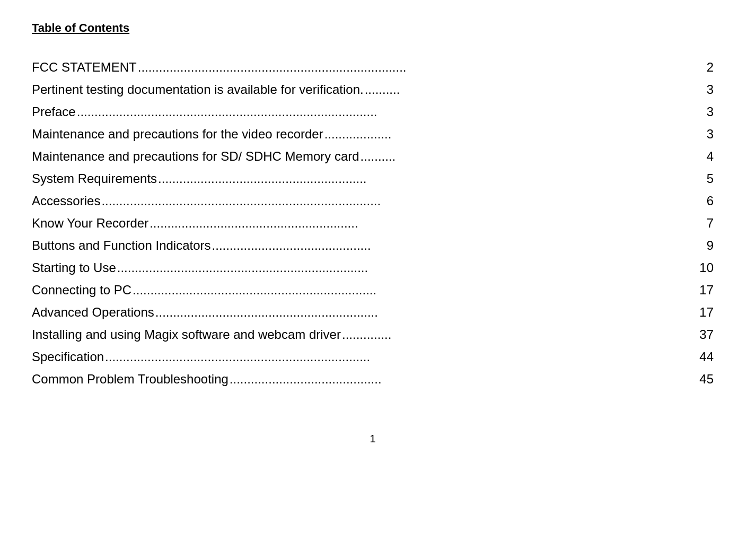  Describe the element at coordinates (373, 268) in the screenshot. I see `toc-item: Starting to Use.........................…` at that location.